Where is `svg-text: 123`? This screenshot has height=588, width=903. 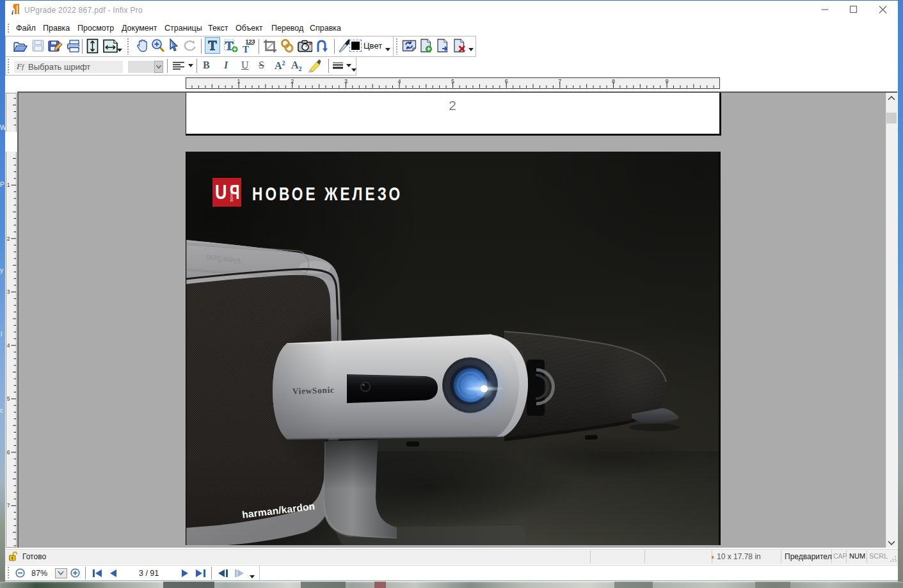
svg-text: 123 is located at coordinates (250, 42).